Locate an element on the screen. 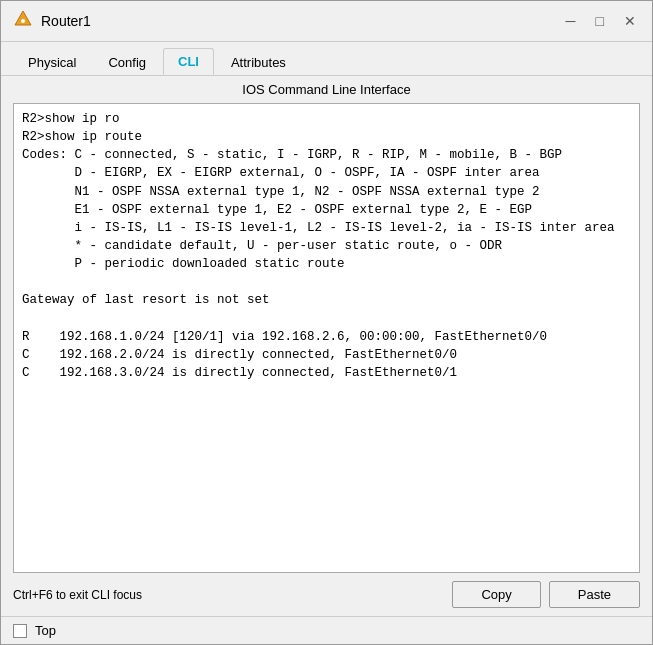  cli-hint: Ctrl+F6 to exit CLI focus is located at coordinates (78, 595).